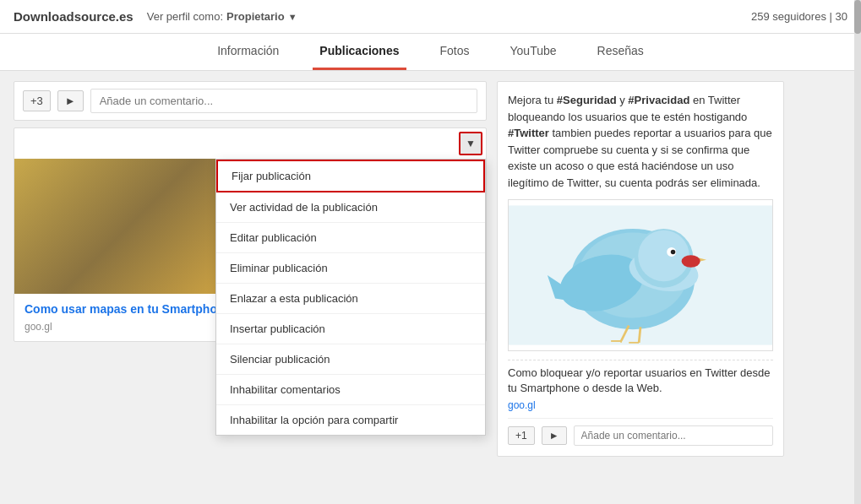  Describe the element at coordinates (659, 100) in the screenshot. I see `hashtag2: #Privacidad` at that location.